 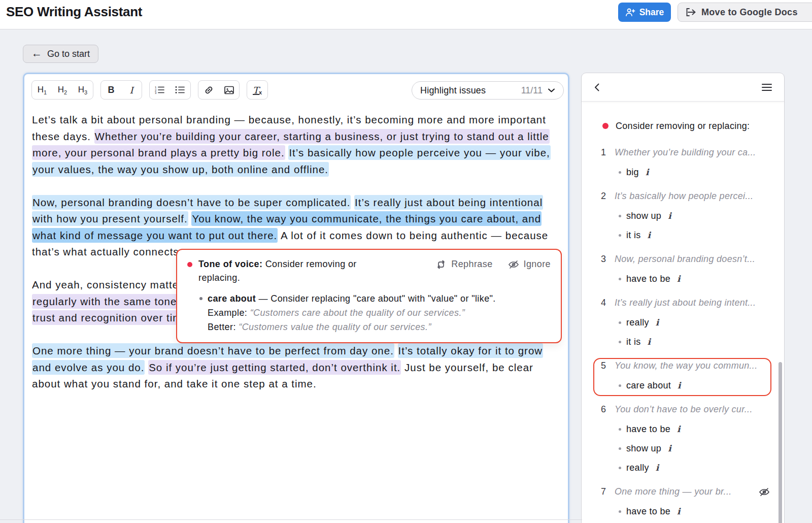 I want to click on issues-count: 11/11, so click(x=532, y=90).